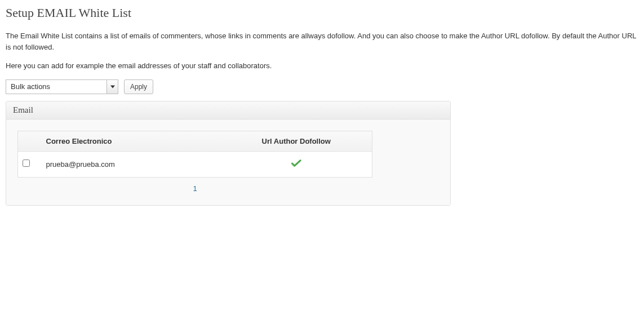  I want to click on apply-button: Apply, so click(139, 87).